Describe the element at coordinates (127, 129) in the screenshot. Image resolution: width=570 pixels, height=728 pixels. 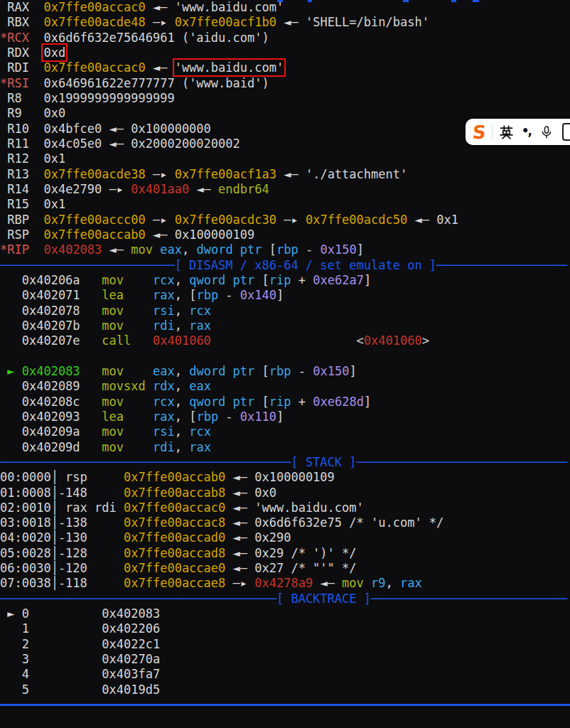
I see `text-segment: 0x4bfce0 ◄— 0x100000000` at that location.